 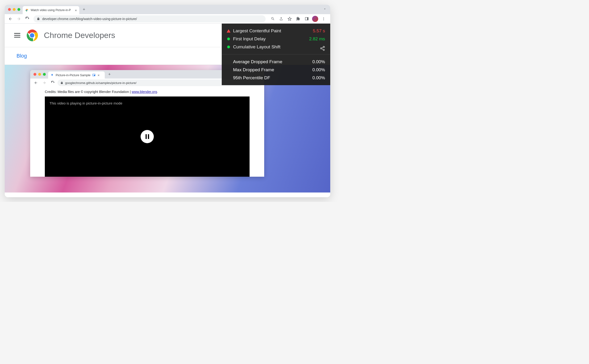 I want to click on puzzle-icon, so click(x=298, y=19).